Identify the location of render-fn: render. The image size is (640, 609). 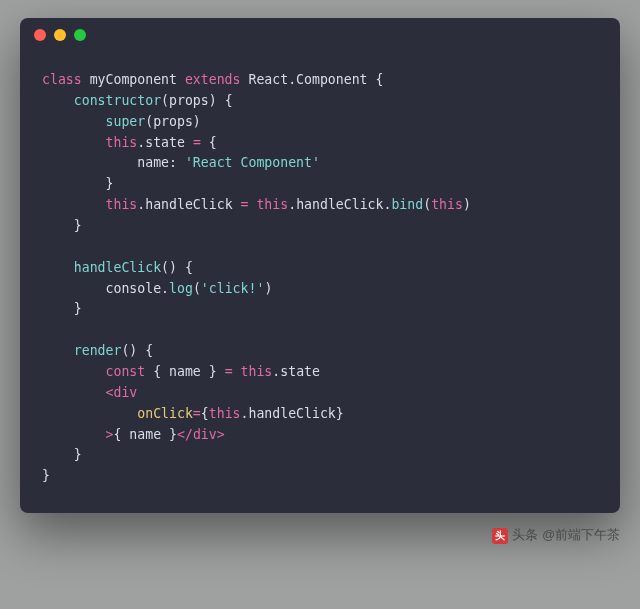
(98, 350).